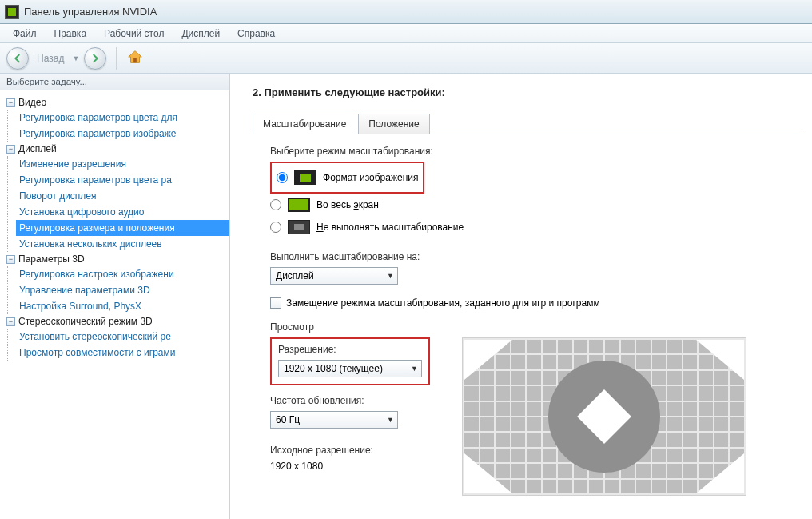 The height and width of the screenshot is (519, 812). What do you see at coordinates (333, 369) in the screenshot?
I see `combo-value: 1920 x 1080 (текущее)` at bounding box center [333, 369].